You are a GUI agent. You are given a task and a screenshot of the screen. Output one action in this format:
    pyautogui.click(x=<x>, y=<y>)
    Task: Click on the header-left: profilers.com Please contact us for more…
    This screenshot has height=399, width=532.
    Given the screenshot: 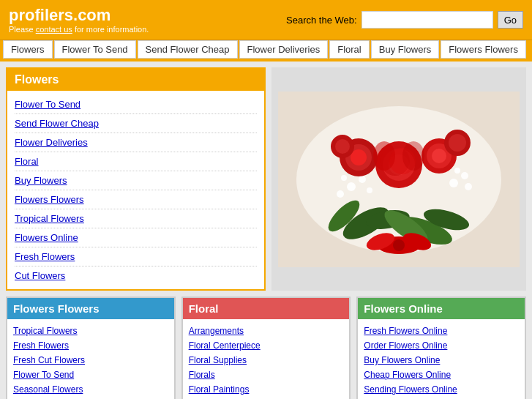 What is the action you would take?
    pyautogui.click(x=79, y=20)
    